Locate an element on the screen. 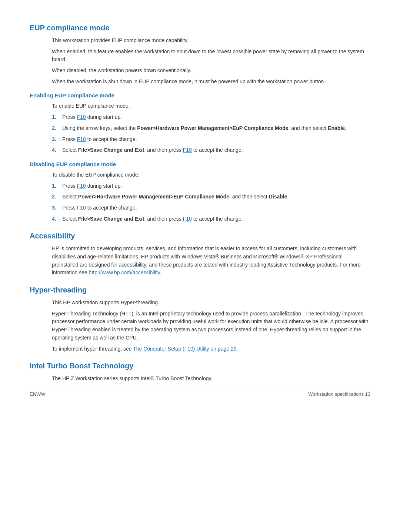  subsection-enabling-eup: Enabling EUP compliance mode To enable E… is located at coordinates (200, 123).